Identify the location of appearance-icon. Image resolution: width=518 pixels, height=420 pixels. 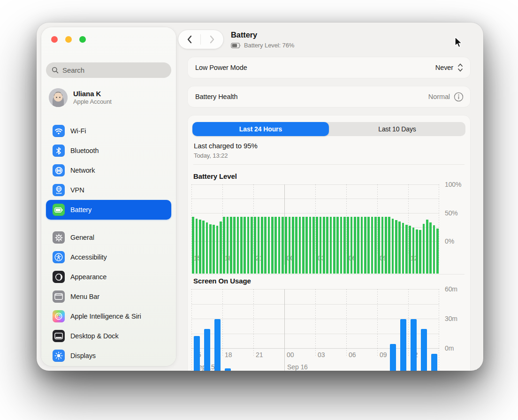
(59, 277).